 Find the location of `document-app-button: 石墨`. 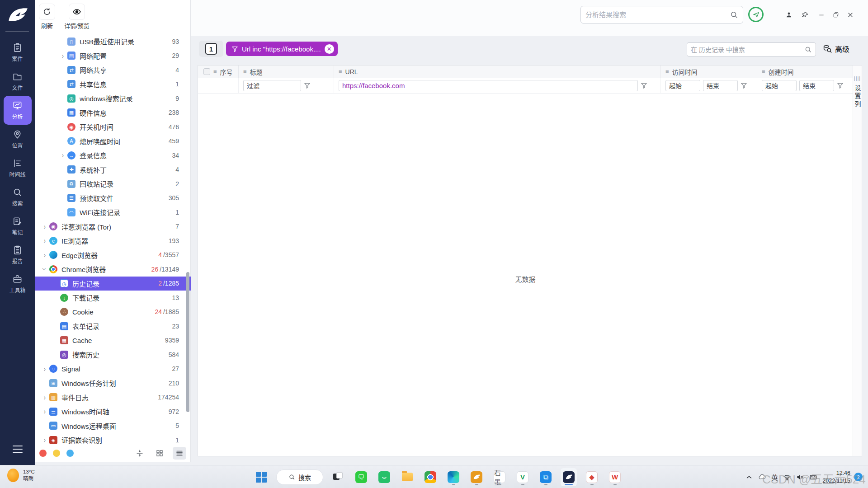

document-app-button: 石墨 is located at coordinates (500, 477).